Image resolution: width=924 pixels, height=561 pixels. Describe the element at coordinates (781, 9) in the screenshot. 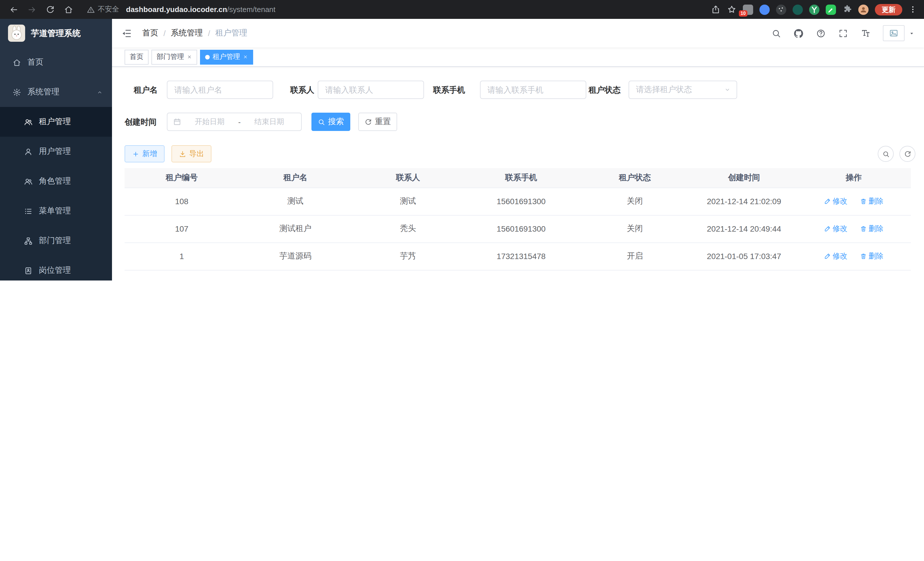

I see `extension-dark-globe` at that location.